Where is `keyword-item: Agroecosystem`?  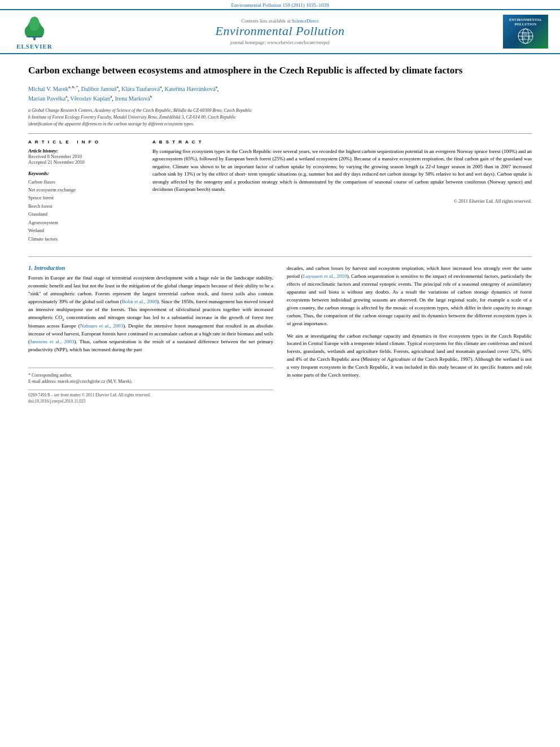
keyword-item: Agroecosystem is located at coordinates (85, 222).